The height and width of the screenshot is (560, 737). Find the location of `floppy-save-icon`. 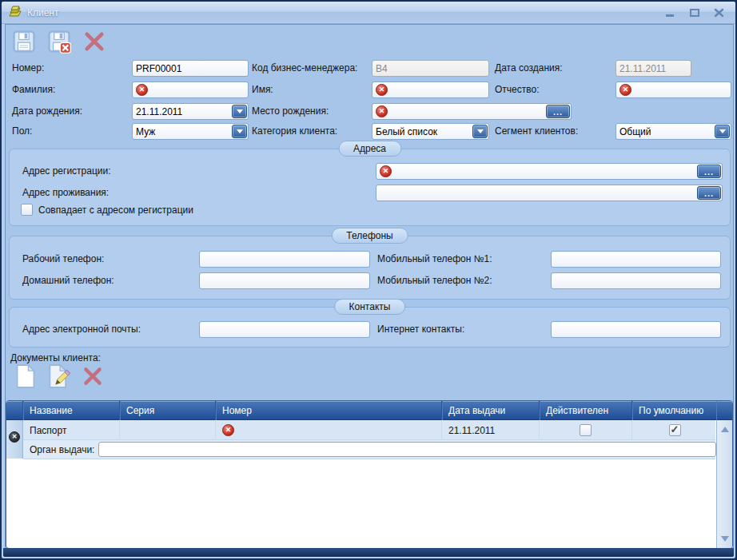

floppy-save-icon is located at coordinates (24, 43).